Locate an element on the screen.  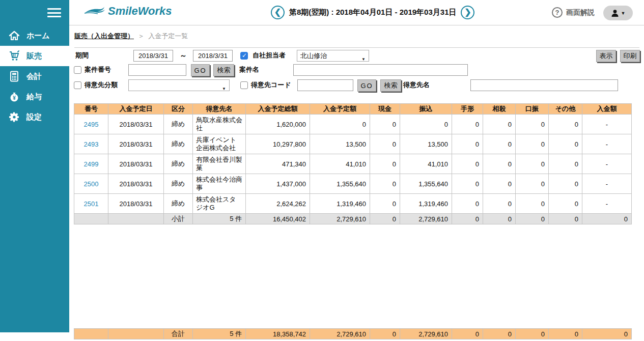
case-number-search-button: 検索 is located at coordinates (224, 70).